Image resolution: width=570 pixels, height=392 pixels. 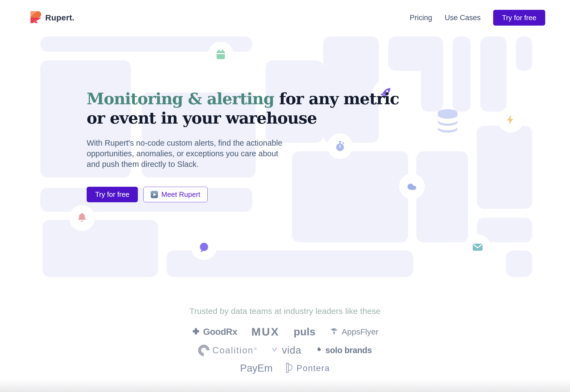 I want to click on nav-link-use-cases: Use Cases, so click(x=463, y=18).